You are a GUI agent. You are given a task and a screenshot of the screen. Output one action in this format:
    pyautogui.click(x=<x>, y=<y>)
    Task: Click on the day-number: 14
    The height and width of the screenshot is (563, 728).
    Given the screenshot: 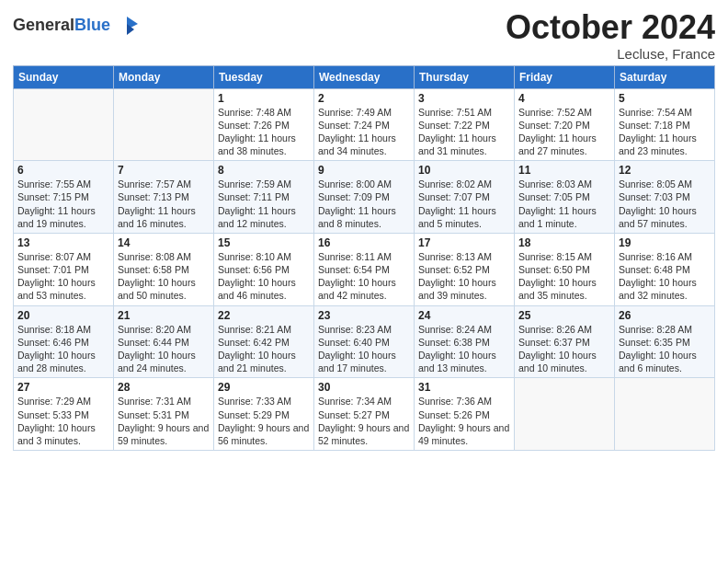 What is the action you would take?
    pyautogui.click(x=164, y=243)
    